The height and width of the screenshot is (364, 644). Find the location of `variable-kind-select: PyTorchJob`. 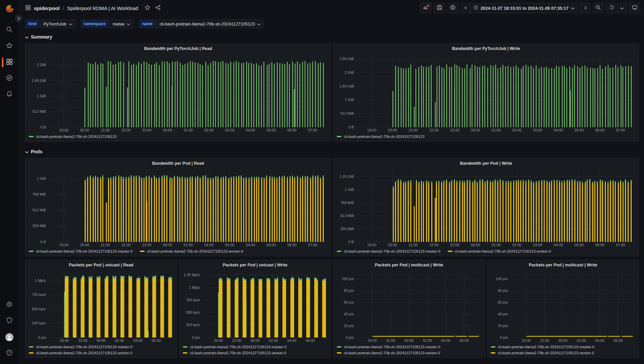

variable-kind-select: PyTorchJob is located at coordinates (58, 24).